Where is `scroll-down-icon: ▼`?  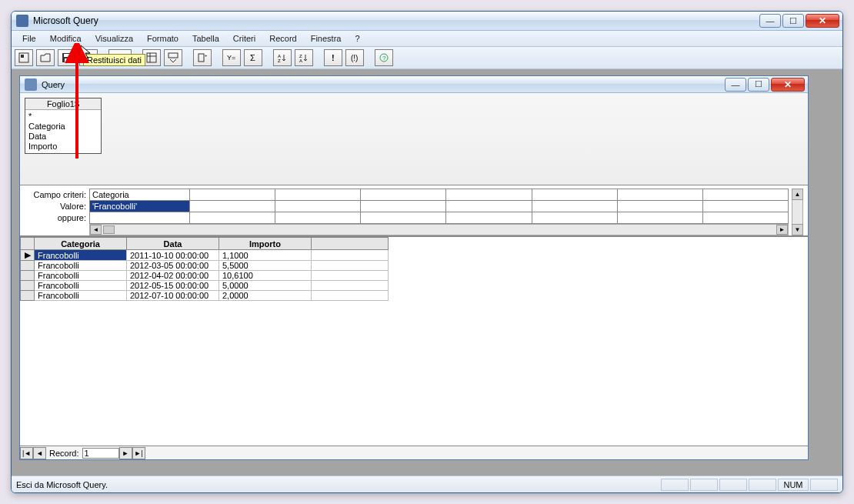
scroll-down-icon: ▼ is located at coordinates (797, 229).